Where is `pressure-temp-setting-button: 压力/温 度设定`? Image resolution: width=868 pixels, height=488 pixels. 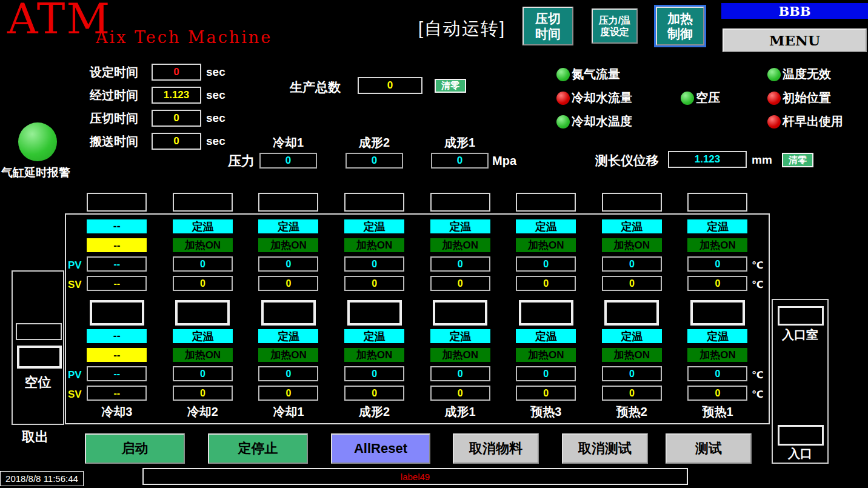
pressure-temp-setting-button: 压力/温 度设定 is located at coordinates (615, 26).